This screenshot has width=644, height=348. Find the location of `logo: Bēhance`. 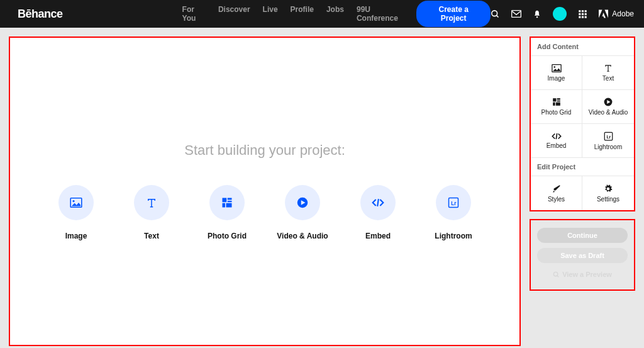

logo: Bēhance is located at coordinates (40, 14).